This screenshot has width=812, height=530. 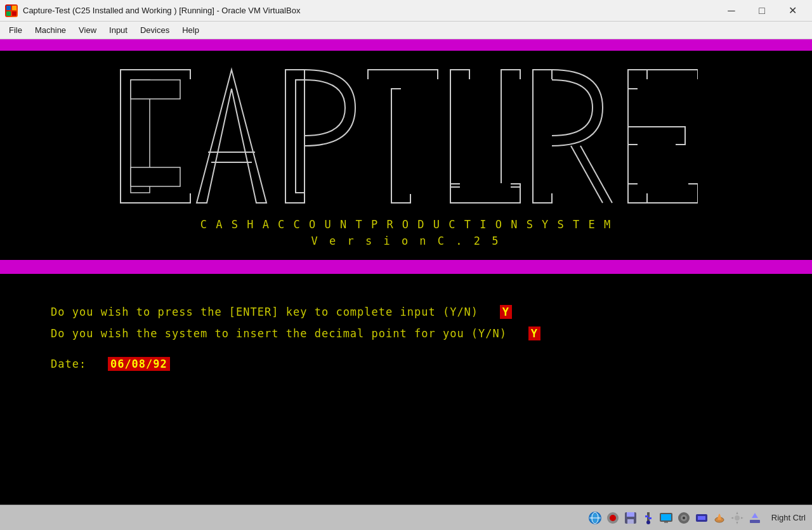 I want to click on menu-bar: FileMachineViewInputDevicesHelp, so click(x=406, y=30).